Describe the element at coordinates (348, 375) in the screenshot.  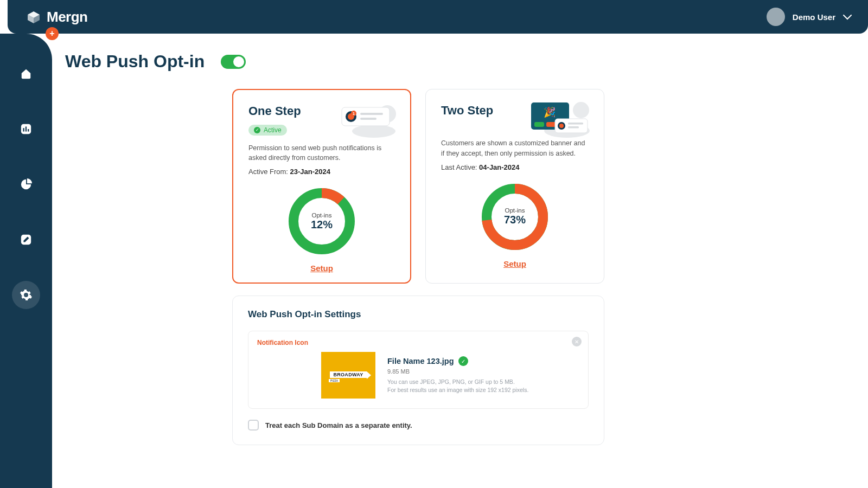
I see `icon-preview: BROADWAY PIZZA` at that location.